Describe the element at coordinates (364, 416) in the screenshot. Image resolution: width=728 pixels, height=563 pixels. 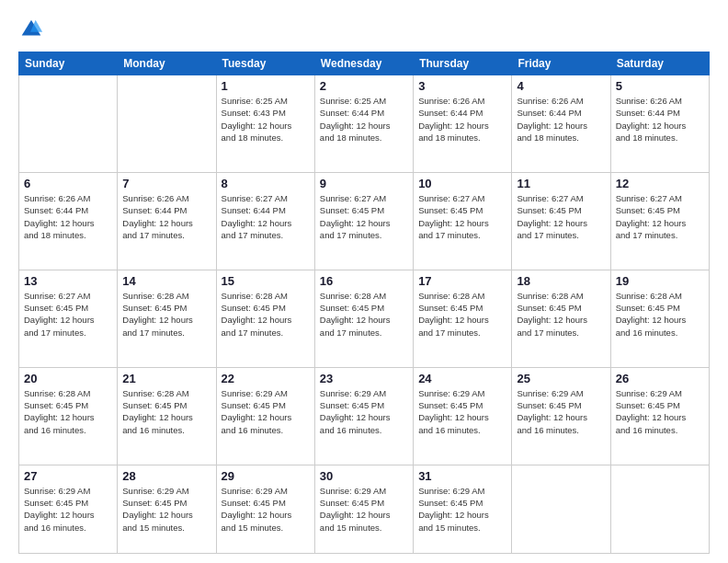
I see `calendar-cell: 23Sunrise: 6:29 AM Sunset: 6:45 PM Dayli…` at that location.